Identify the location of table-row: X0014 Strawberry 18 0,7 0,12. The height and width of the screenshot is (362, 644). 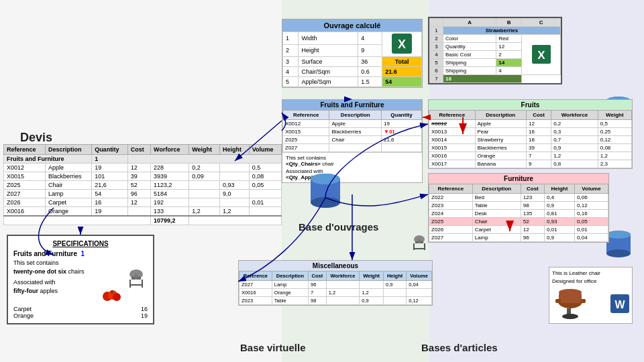
(531, 140).